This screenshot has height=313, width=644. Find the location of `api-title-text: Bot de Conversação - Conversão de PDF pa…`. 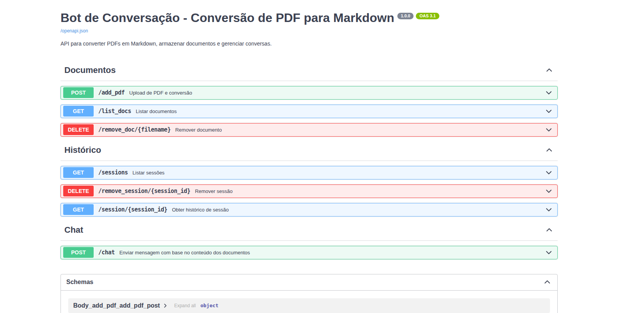

api-title-text: Bot de Conversação - Conversão de PDF pa… is located at coordinates (227, 18).